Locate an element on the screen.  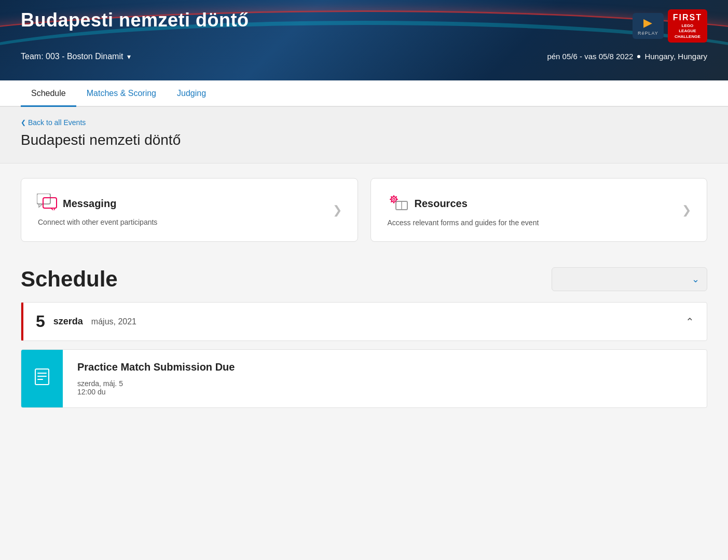
messaging-card-title-row: Messaging is located at coordinates (97, 203).